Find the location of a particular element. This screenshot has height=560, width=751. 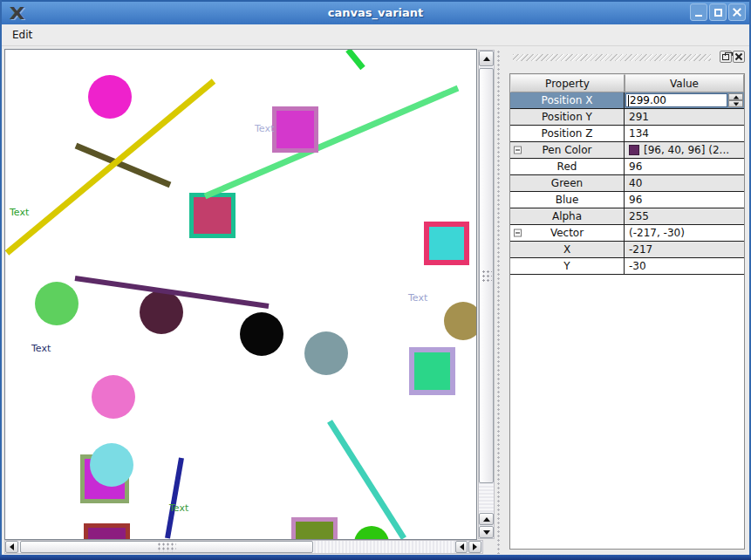

cyan-square is located at coordinates (447, 243).